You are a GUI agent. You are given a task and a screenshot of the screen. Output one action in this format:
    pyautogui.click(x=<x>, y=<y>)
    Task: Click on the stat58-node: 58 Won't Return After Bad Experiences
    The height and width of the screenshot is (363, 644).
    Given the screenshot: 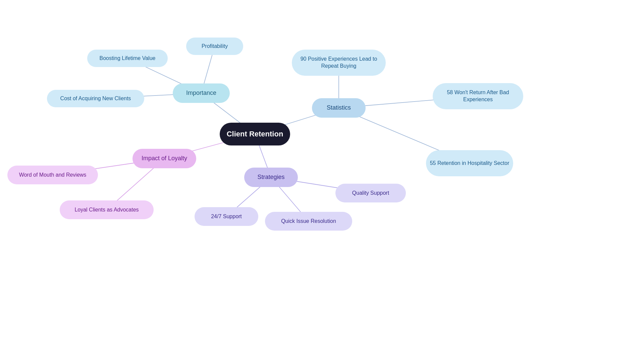 What is the action you would take?
    pyautogui.click(x=478, y=96)
    